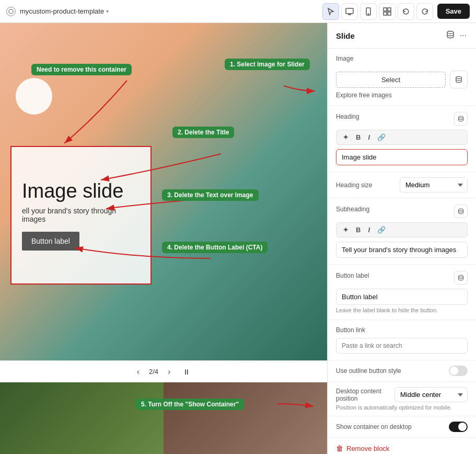 The height and width of the screenshot is (454, 476). What do you see at coordinates (369, 230) in the screenshot?
I see `sub-format-italic-button: I` at bounding box center [369, 230].